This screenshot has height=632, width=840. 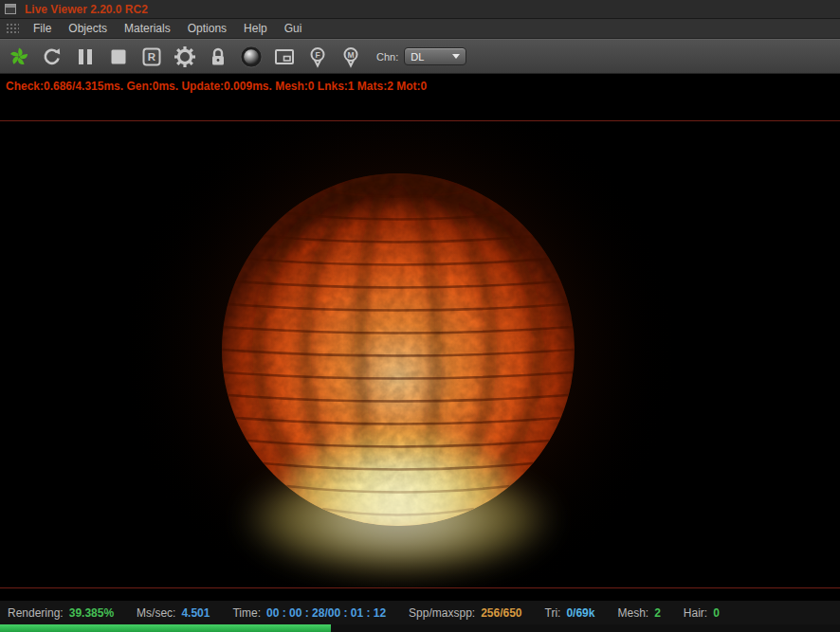 I want to click on toolbar: R, so click(x=420, y=57).